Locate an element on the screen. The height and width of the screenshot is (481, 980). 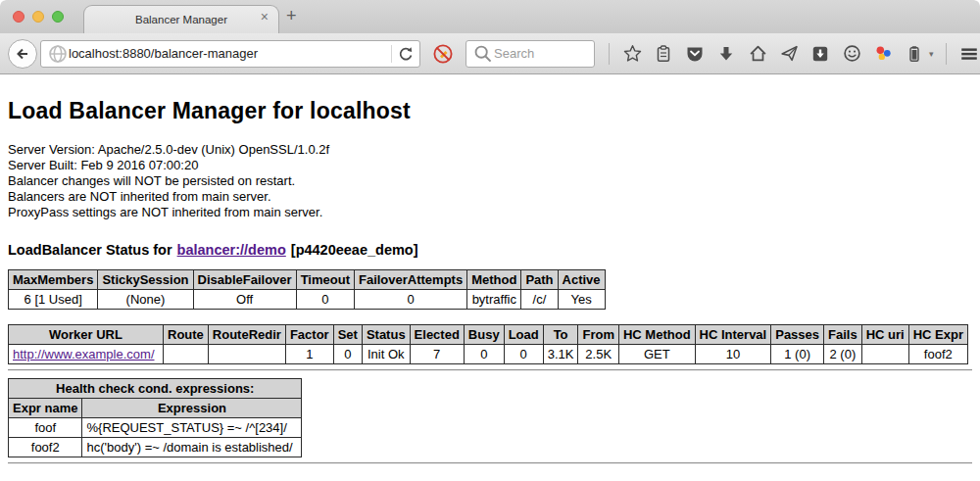
col-factor: Factor is located at coordinates (310, 335).